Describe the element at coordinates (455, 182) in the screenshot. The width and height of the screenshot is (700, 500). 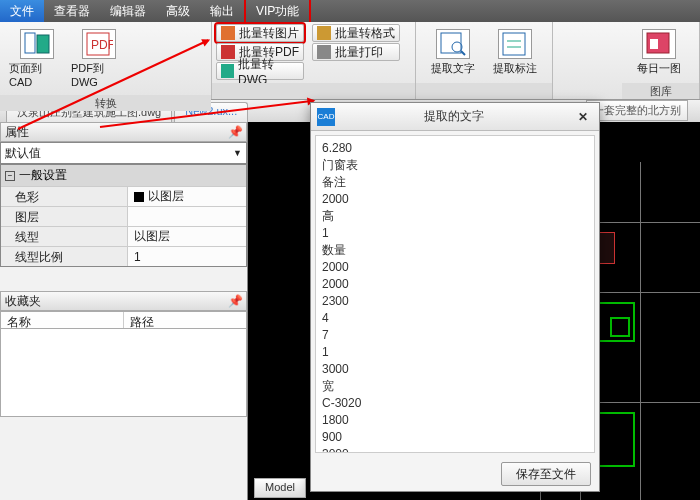
I see `extracted-text-line: 备注` at that location.